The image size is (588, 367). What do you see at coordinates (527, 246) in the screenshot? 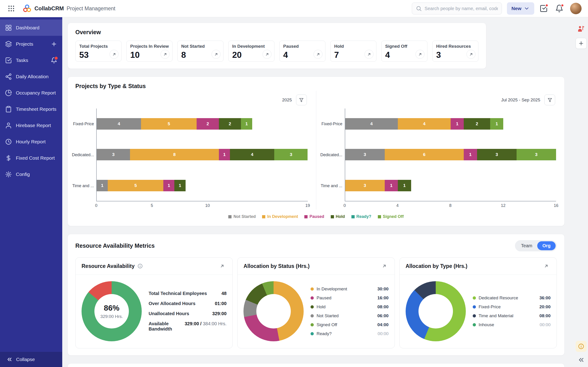
I see `toggle-team: Team` at bounding box center [527, 246].